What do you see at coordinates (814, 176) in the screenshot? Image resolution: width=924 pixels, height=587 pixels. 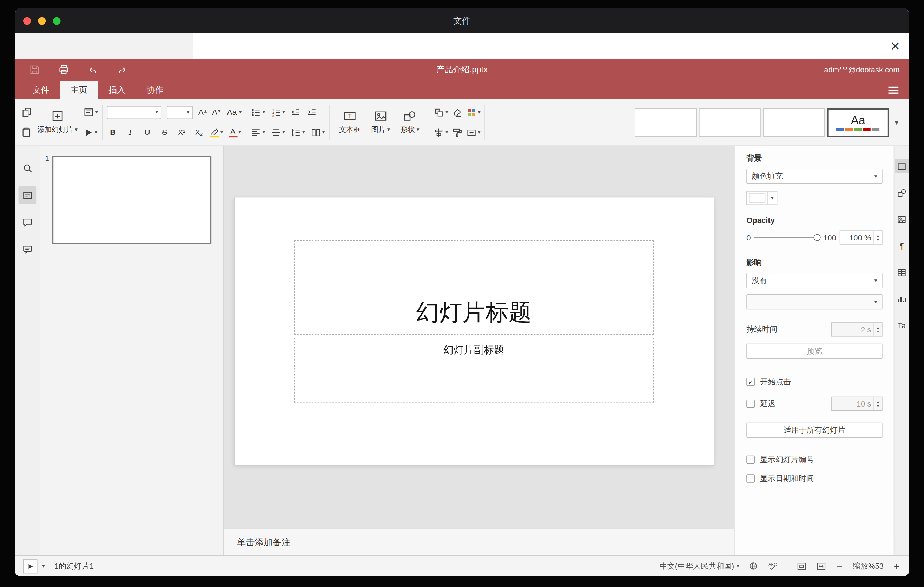 I see `background-fill-select: 颜色填充 ▾` at bounding box center [814, 176].